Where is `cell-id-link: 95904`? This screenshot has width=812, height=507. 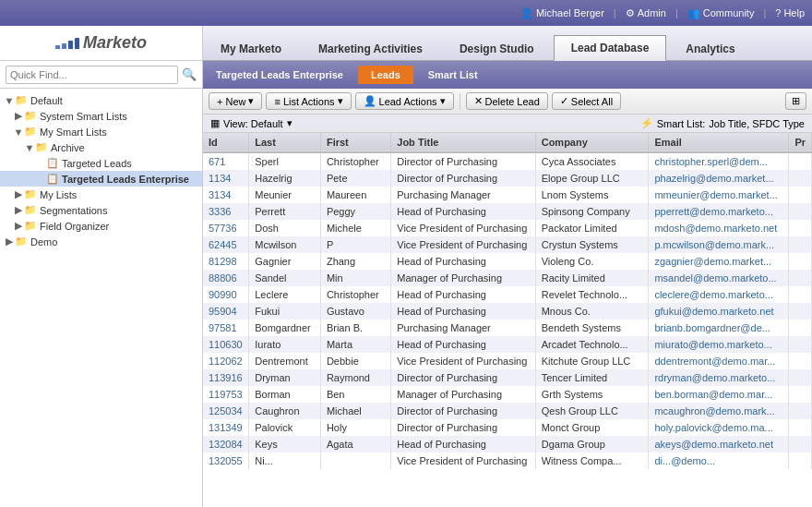
cell-id-link: 95904 is located at coordinates (223, 311).